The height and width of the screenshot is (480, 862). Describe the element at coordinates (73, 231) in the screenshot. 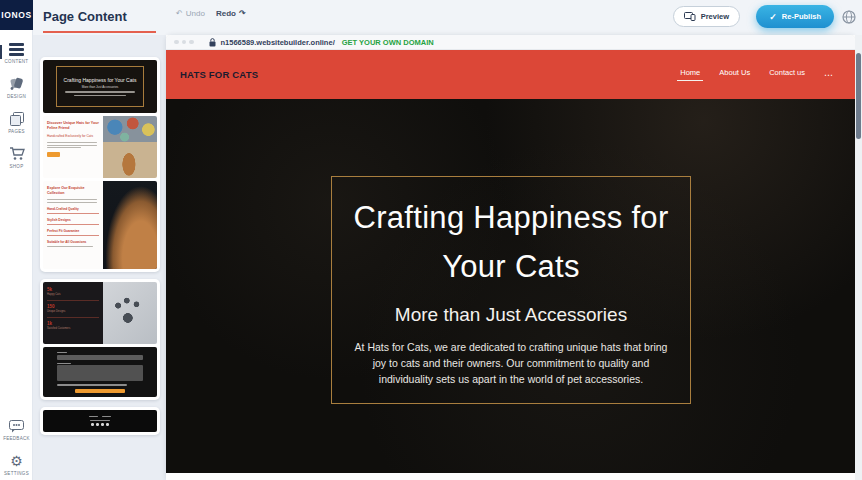

I see `thumb-collection-item-label: Perfect Fit Guarantee` at that location.